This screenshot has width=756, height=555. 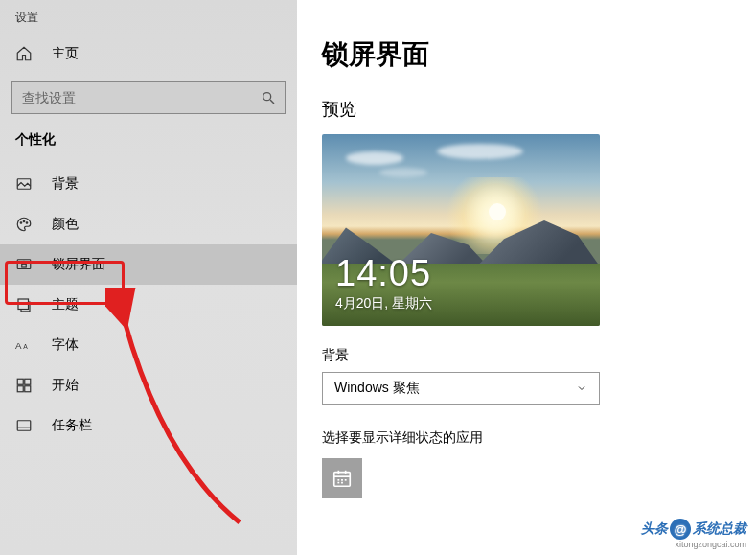 I want to click on search-input, so click(x=149, y=98).